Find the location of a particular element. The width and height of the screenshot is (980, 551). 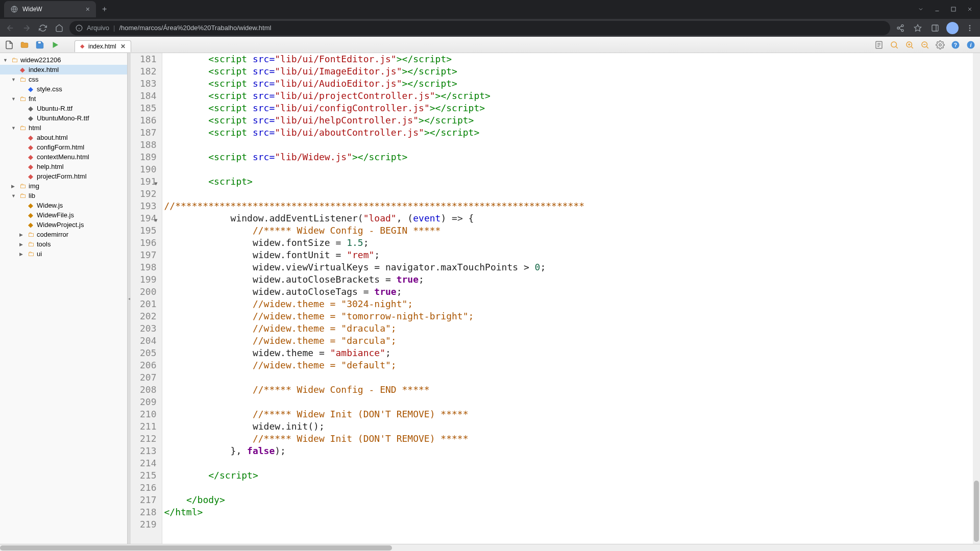

file-tree: ▼🗀widew221206◆index.html▼🗀css◆style.css▼… is located at coordinates (64, 298).